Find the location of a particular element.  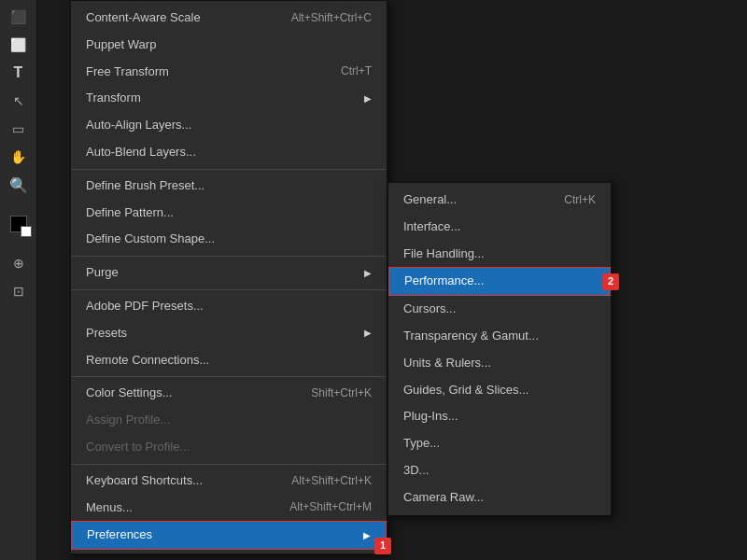

tool-select: ↖ is located at coordinates (19, 101).